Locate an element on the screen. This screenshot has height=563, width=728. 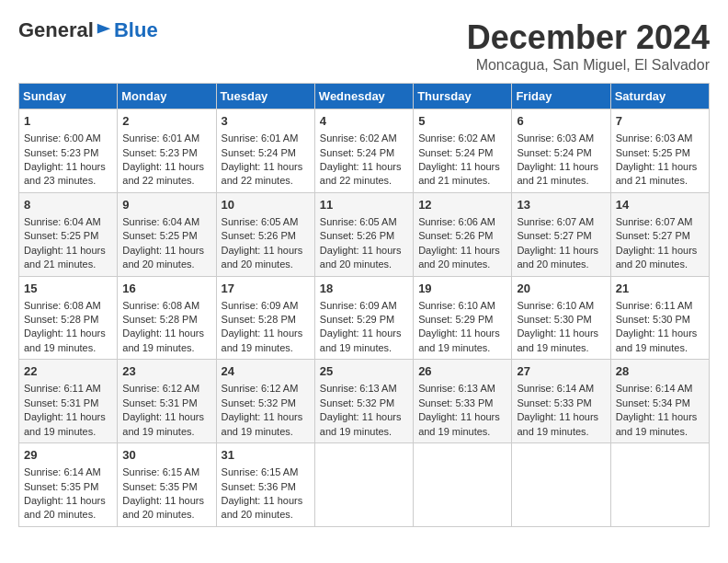
calendar-cell: 20 Sunrise: 6:10 AM Sunset: 5:30 PM Dayl… is located at coordinates (561, 318).